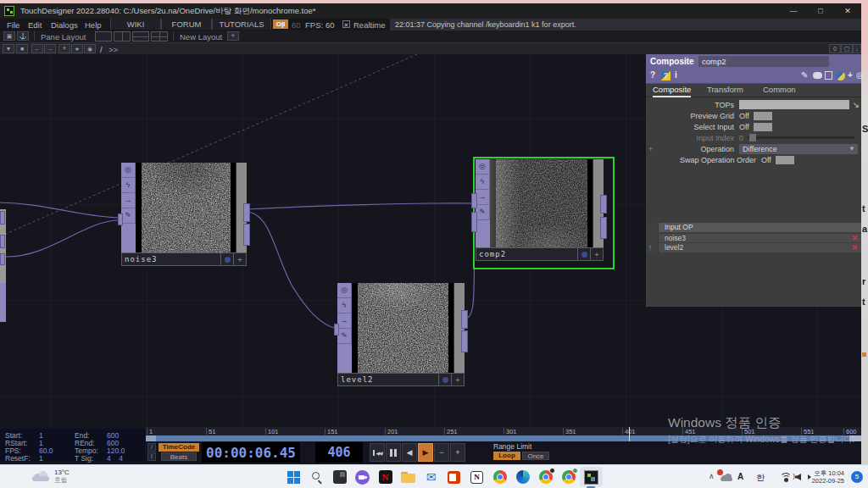 This screenshot has width=868, height=488. I want to click on node-dot-button, so click(444, 380).